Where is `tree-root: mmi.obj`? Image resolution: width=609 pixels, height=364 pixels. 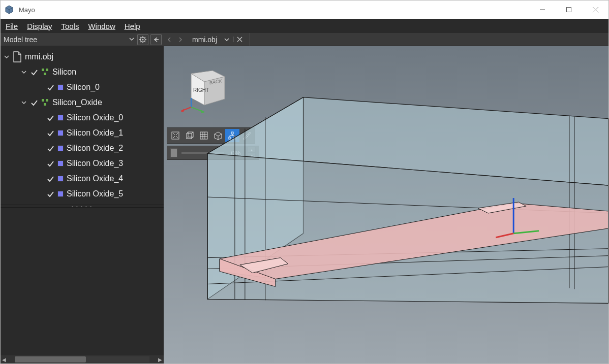 tree-root: mmi.obj is located at coordinates (82, 57).